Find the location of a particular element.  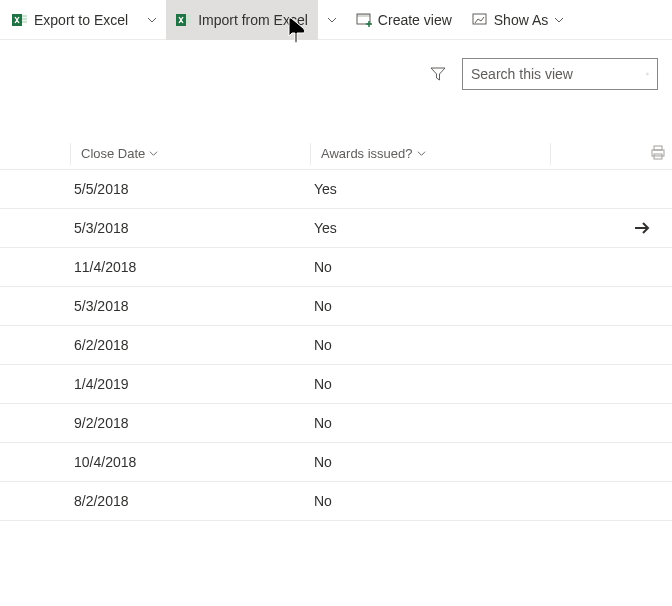

show-as-icon is located at coordinates (480, 20).